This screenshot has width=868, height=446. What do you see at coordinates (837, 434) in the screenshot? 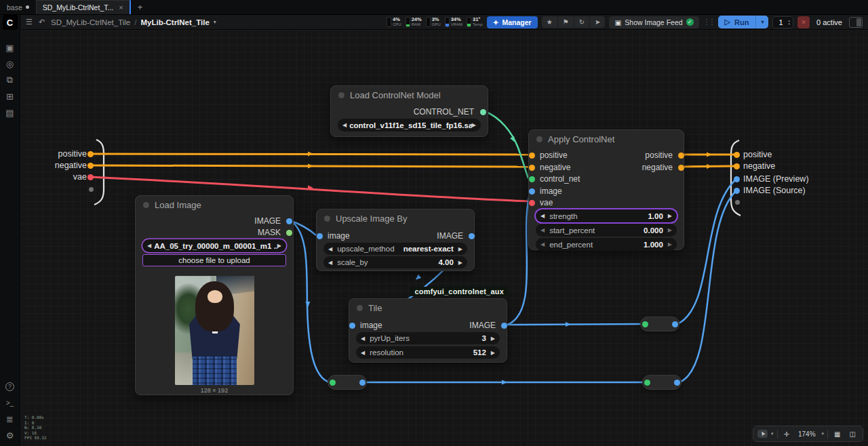
I see `grid-toggle-icon: ▦` at bounding box center [837, 434].